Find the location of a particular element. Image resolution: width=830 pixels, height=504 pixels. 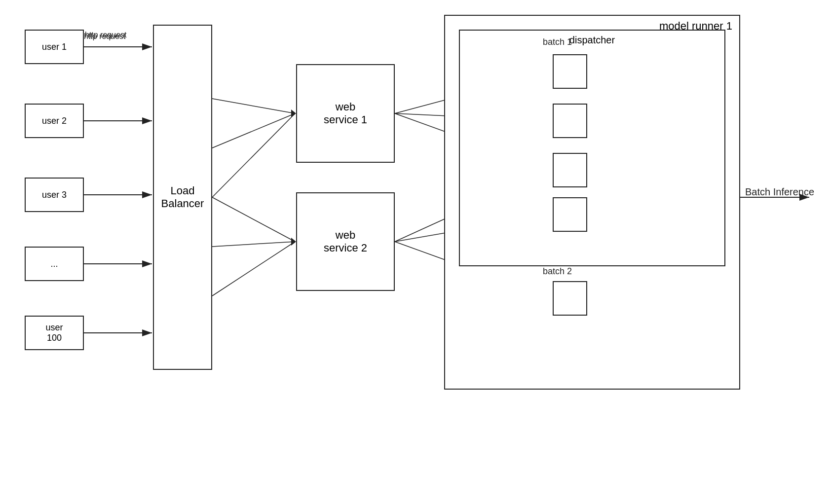

web-service-1-box: webservice 1 is located at coordinates (345, 113).